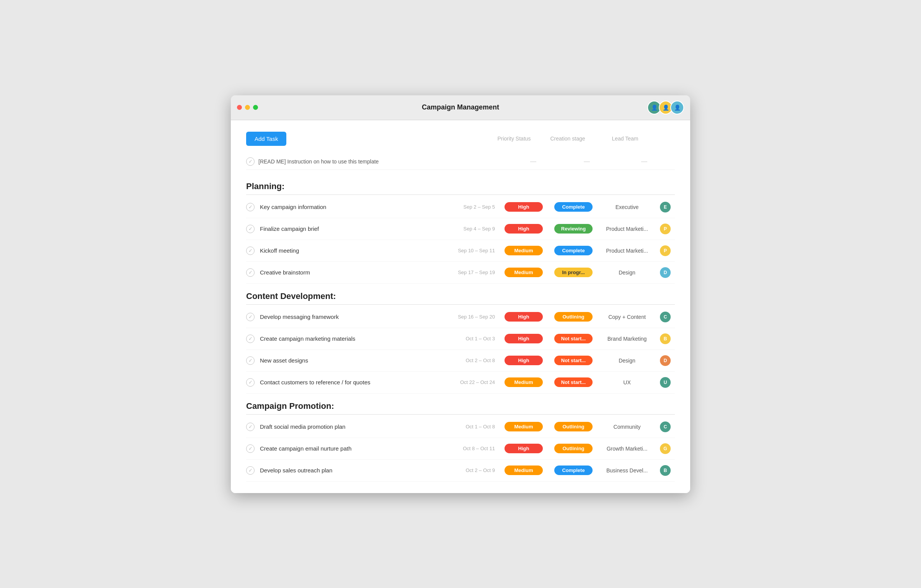  I want to click on task-name: Create campaign email nurture path, so click(349, 449).